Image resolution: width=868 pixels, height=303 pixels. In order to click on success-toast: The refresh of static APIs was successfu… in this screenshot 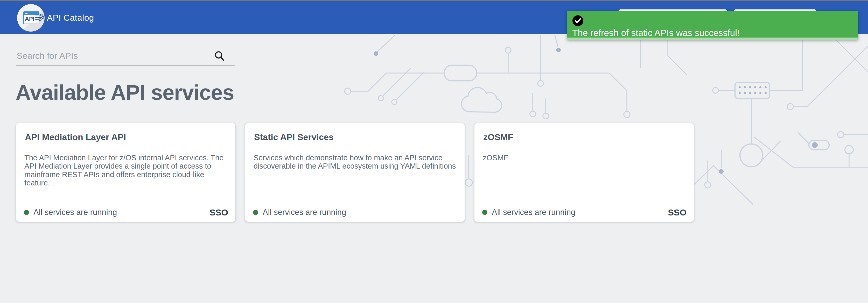, I will do `click(713, 25)`.